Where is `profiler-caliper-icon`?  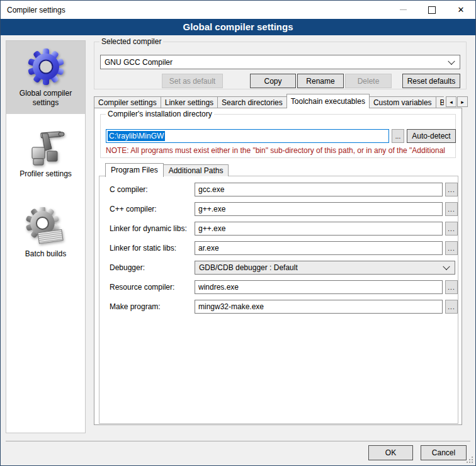 profiler-caliper-icon is located at coordinates (46, 147).